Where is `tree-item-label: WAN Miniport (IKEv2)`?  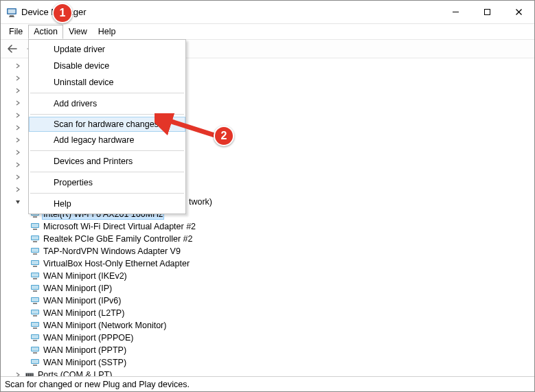
tree-item-label: WAN Miniport (IKEv2) is located at coordinates (85, 276).